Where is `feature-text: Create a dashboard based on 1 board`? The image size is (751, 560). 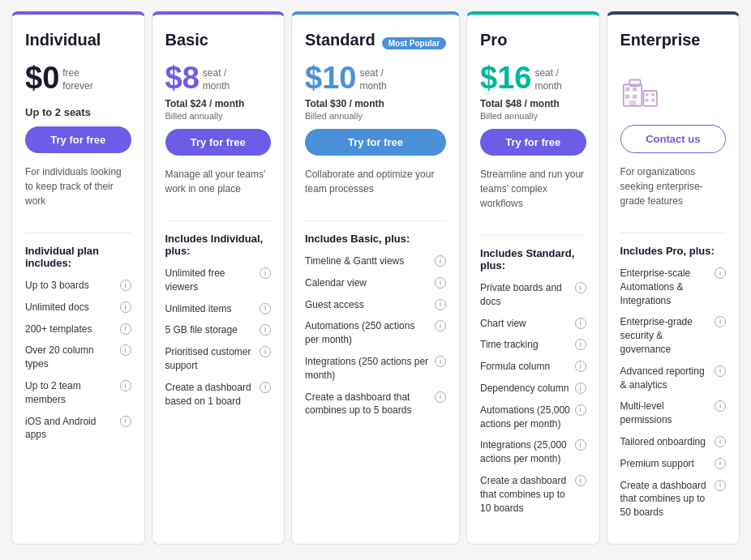
feature-text: Create a dashboard based on 1 board is located at coordinates (212, 395).